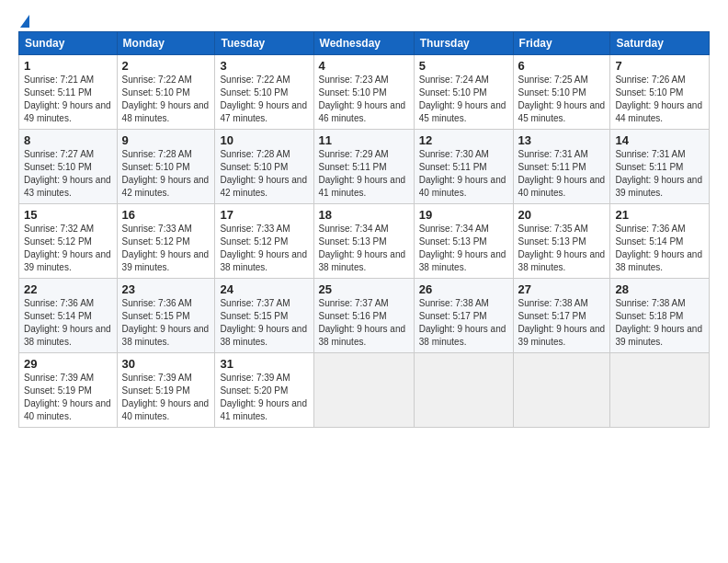 This screenshot has height=563, width=728. What do you see at coordinates (68, 173) in the screenshot?
I see `day-info: Sunrise: 7:27 AMSunset: 5:10 PMDaylight:…` at bounding box center [68, 173].